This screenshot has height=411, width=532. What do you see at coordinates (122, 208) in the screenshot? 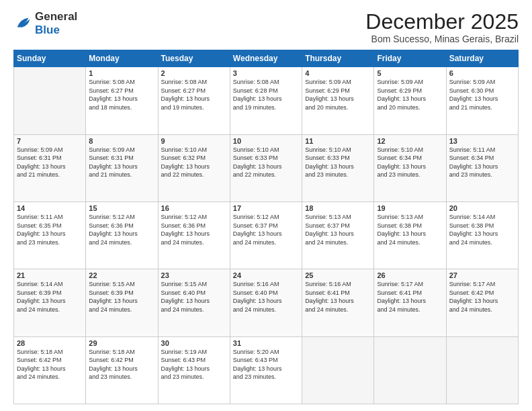
I see `day-number: 15` at bounding box center [122, 208].